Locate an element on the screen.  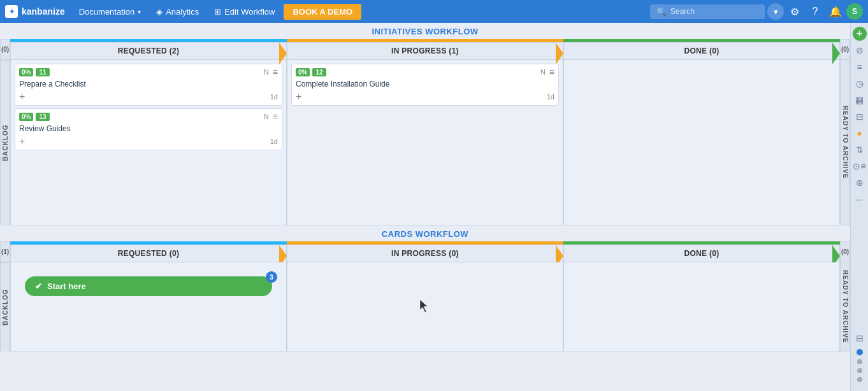
start-here-label: Start here is located at coordinates (66, 287).